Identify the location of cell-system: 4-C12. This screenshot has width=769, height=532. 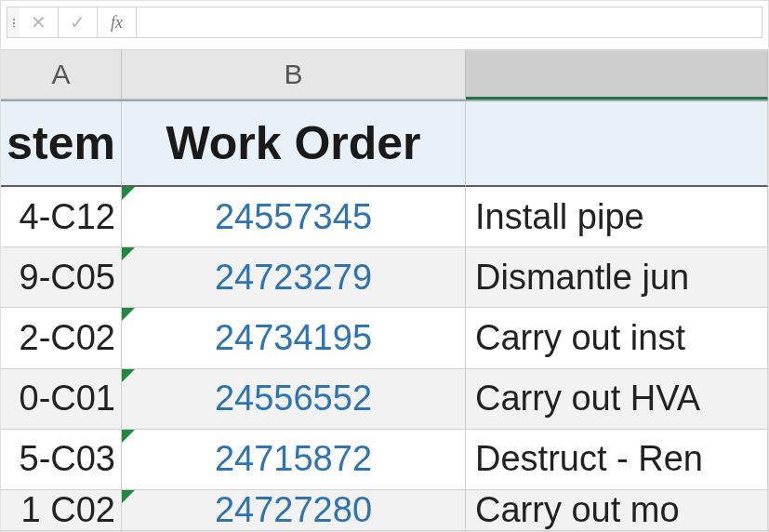
(61, 218).